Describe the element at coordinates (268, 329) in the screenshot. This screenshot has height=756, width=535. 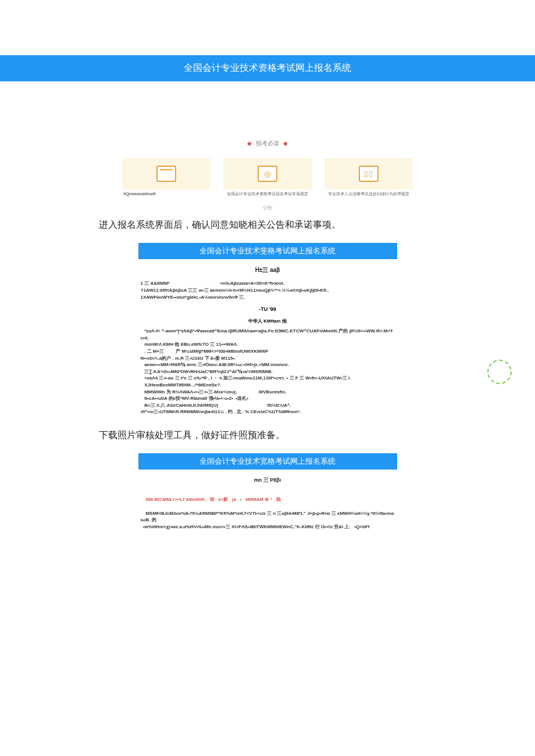
I see `agreement-block: 全国会计专业技术斐格考试网上报名系统 H±三 aaβ 1 三 A&ttMM* <…` at that location.